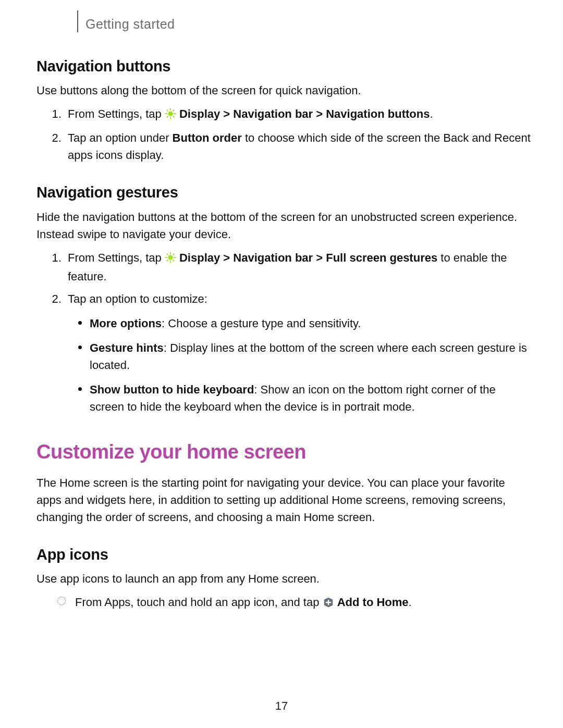 This screenshot has width=563, height=728. Describe the element at coordinates (284, 91) in the screenshot. I see `nav-buttons-intro: Use buttons along the bottom of the scre…` at that location.